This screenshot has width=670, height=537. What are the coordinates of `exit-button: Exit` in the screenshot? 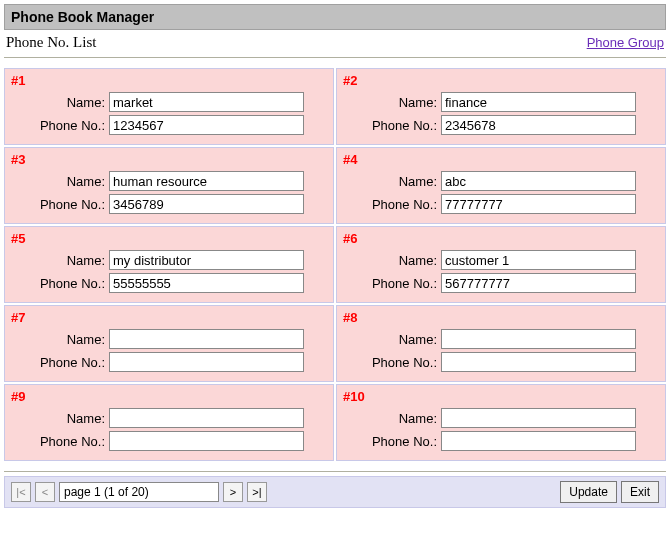 It's located at (640, 492).